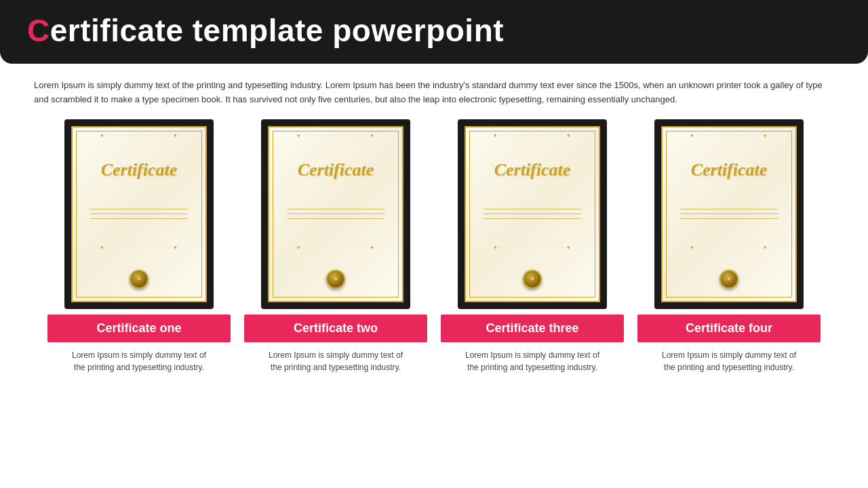  I want to click on cert-label-two: Certificate two, so click(336, 328).